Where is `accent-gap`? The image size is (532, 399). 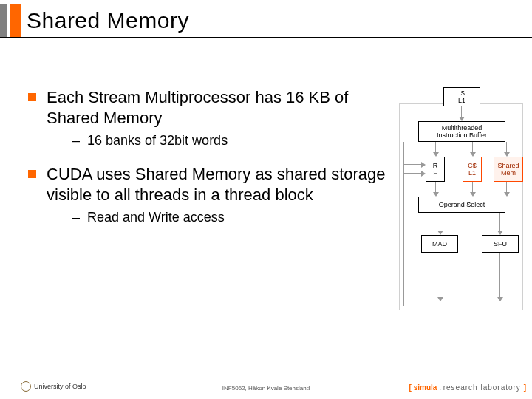
accent-gap is located at coordinates (24, 21).